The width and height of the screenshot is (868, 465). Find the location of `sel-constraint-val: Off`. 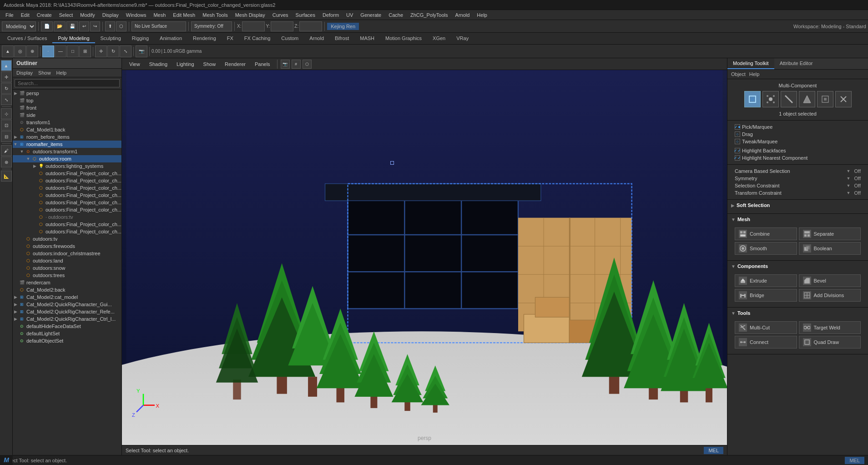

sel-constraint-val: Off is located at coordinates (858, 186).